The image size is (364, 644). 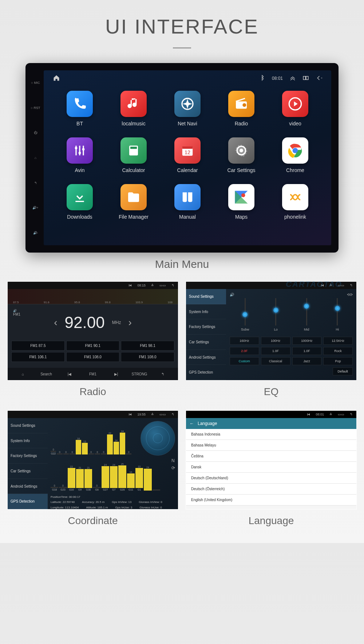 I want to click on eq-panel: ⧒≙▭▭↰ Sound SettingsSystem InfoFactory S…, so click(x=271, y=331).